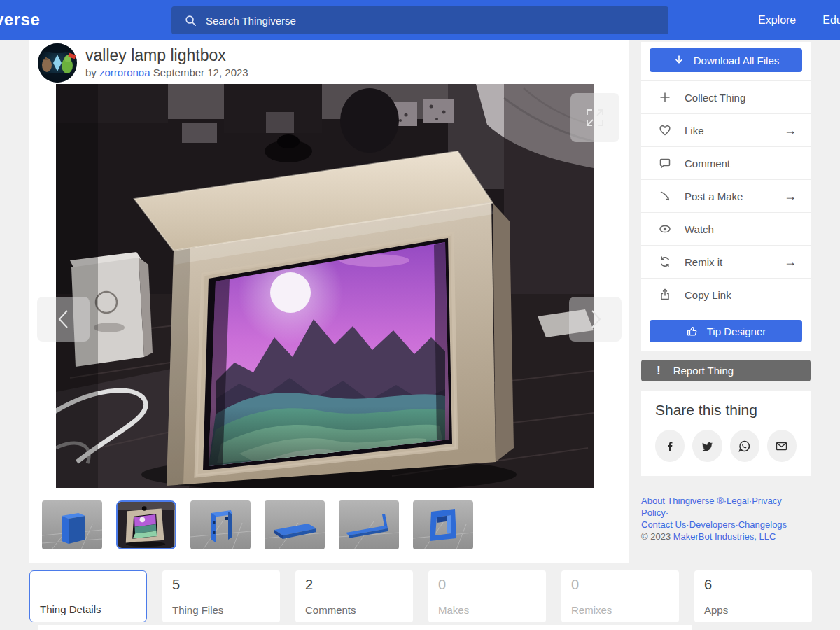 The height and width of the screenshot is (630, 840). Describe the element at coordinates (707, 446) in the screenshot. I see `twitter-icon` at that location.